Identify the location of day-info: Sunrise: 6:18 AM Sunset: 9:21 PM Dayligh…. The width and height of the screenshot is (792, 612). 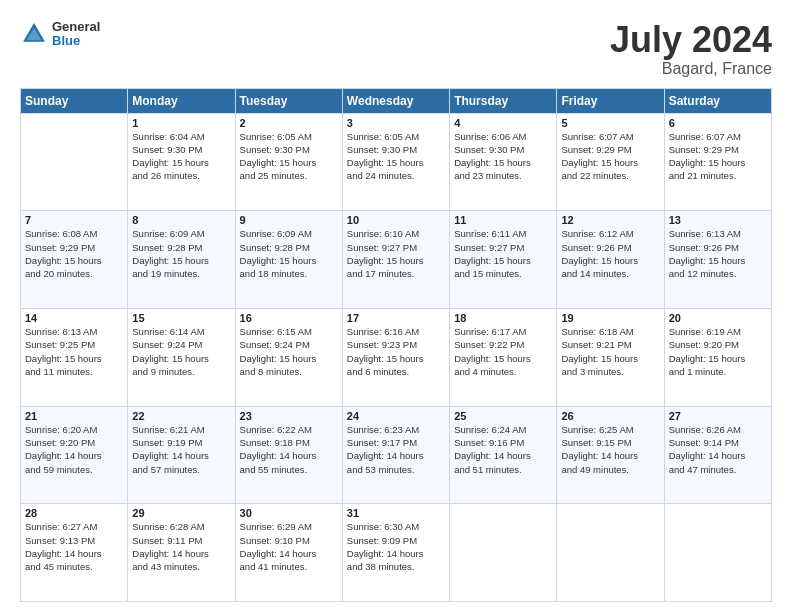
(610, 352).